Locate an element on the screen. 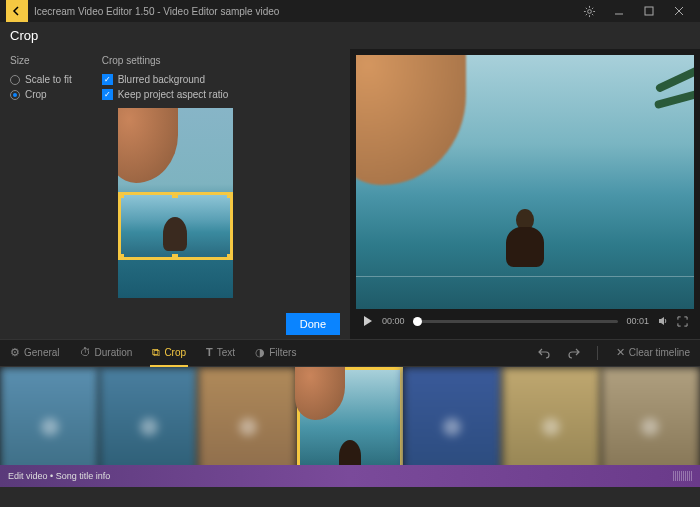 This screenshot has width=700, height=507. crop-radio: Crop is located at coordinates (41, 94).